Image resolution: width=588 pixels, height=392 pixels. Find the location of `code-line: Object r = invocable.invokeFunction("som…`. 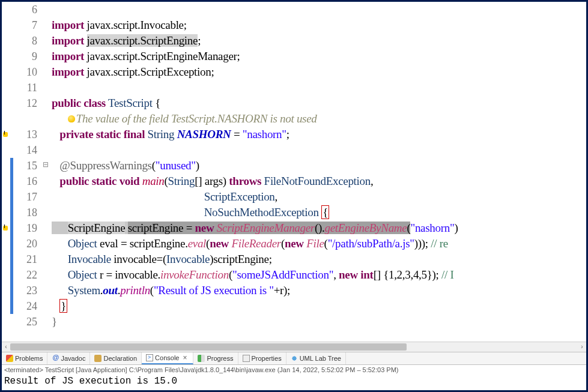

code-line: Object r = invocable.invokeFunction("som… is located at coordinates (318, 275).